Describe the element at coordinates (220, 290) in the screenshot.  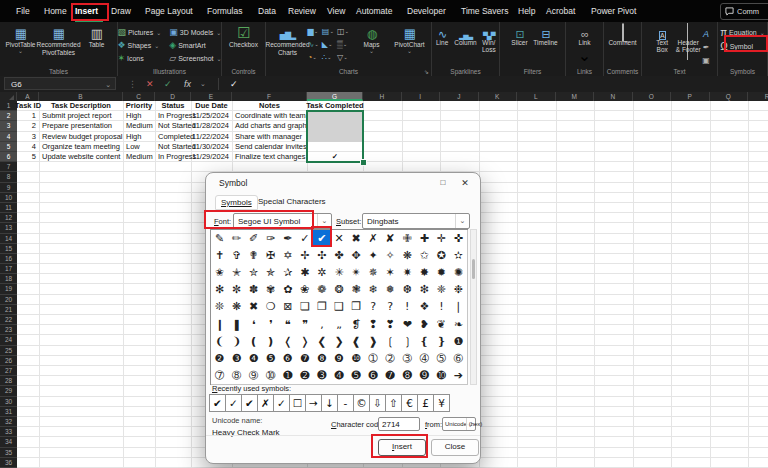
I see `symbol-cell: ✻` at that location.